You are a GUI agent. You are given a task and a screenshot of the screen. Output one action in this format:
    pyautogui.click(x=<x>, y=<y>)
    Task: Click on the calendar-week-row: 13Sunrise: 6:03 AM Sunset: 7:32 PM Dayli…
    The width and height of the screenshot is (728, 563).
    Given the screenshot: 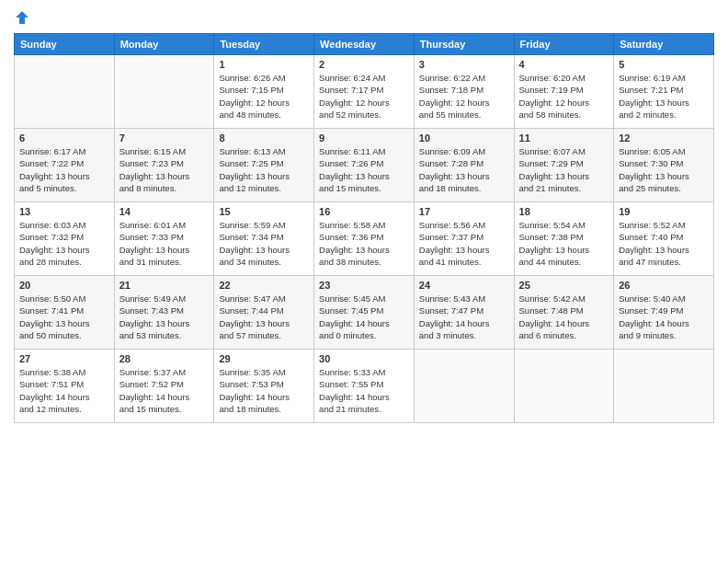 What is the action you would take?
    pyautogui.click(x=364, y=239)
    